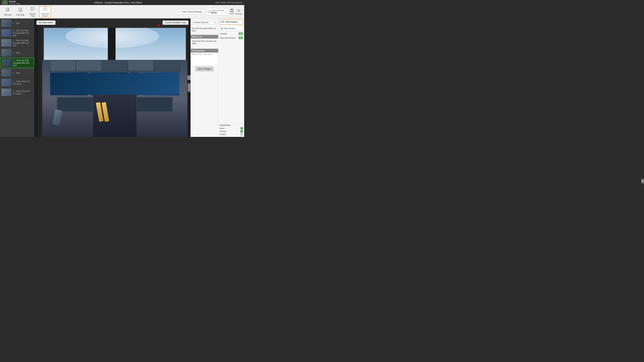 This screenshot has height=362, width=644. I want to click on remove-page-label: Remove Page, so click(33, 15).